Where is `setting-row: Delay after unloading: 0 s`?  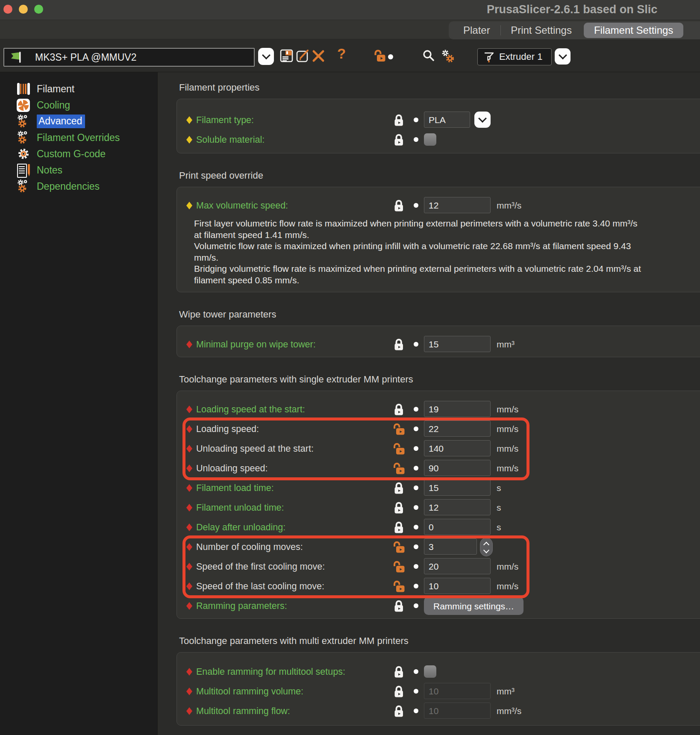
setting-row: Delay after unloading: 0 s is located at coordinates (438, 527).